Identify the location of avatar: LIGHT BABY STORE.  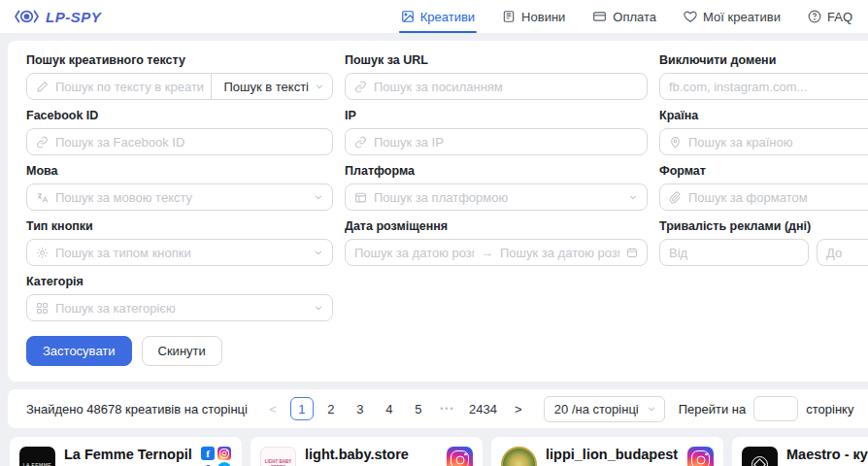
(278, 456).